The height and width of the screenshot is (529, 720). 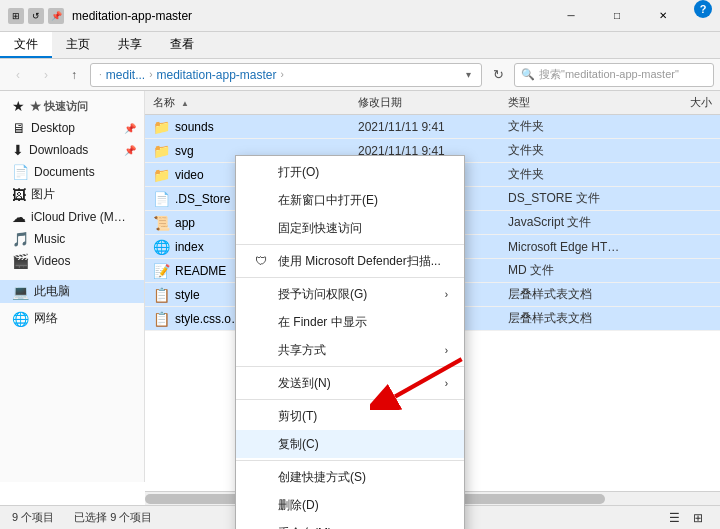 I want to click on network-icon: 🌐, so click(x=20, y=319).